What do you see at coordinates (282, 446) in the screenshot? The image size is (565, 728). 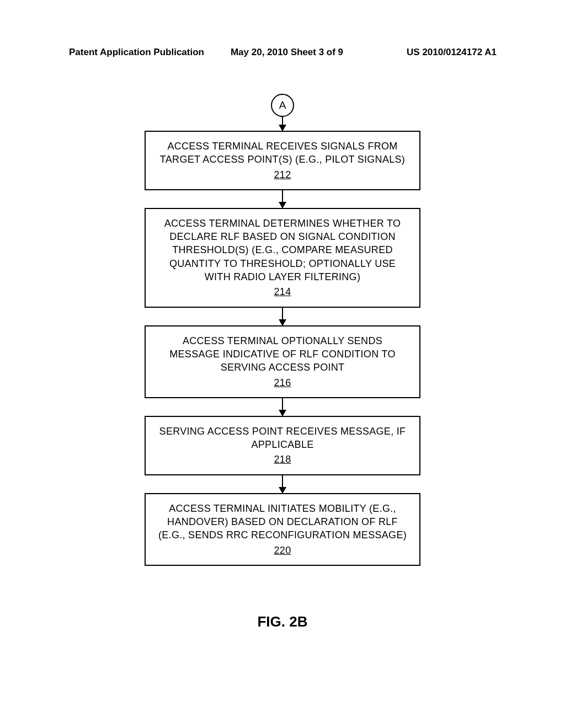 I see `flowchart-box-218: SERVING ACCESS POINT RECEIVES MESSAGE, I…` at bounding box center [282, 446].